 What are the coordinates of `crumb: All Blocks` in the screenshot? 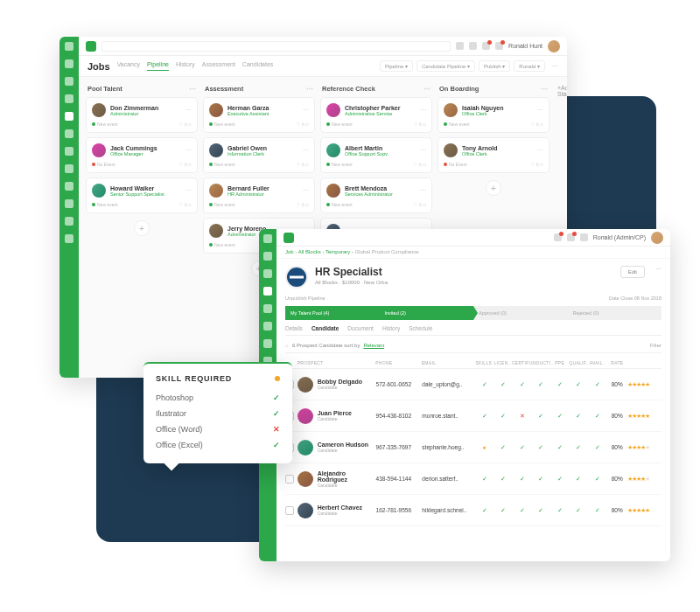 It's located at (310, 252).